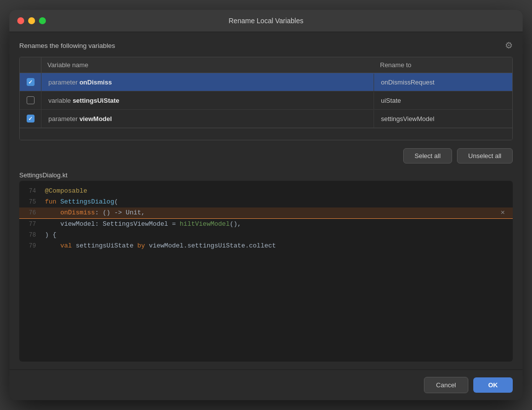 Image resolution: width=532 pixels, height=410 pixels. I want to click on row-3-checkbox, so click(31, 119).